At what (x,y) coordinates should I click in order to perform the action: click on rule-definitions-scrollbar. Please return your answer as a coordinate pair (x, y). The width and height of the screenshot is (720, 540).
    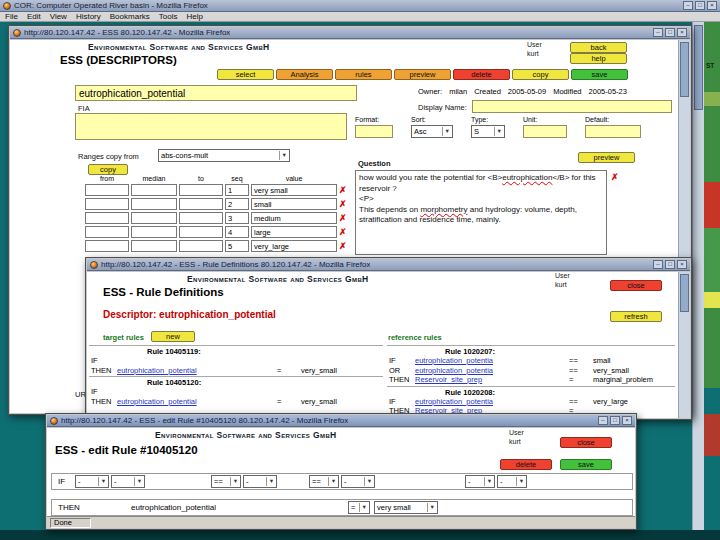
    Looking at the image, I should click on (684, 345).